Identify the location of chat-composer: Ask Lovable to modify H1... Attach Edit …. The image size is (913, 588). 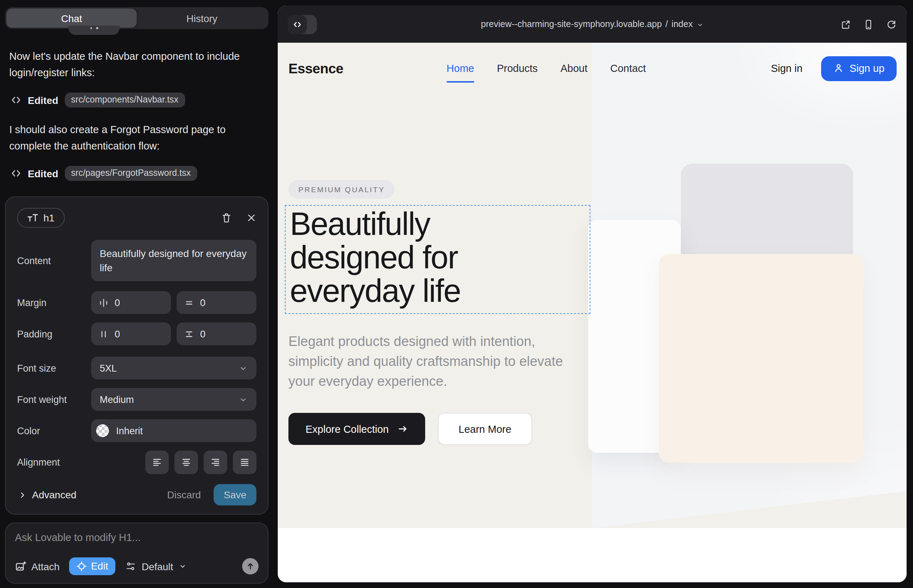
(137, 553).